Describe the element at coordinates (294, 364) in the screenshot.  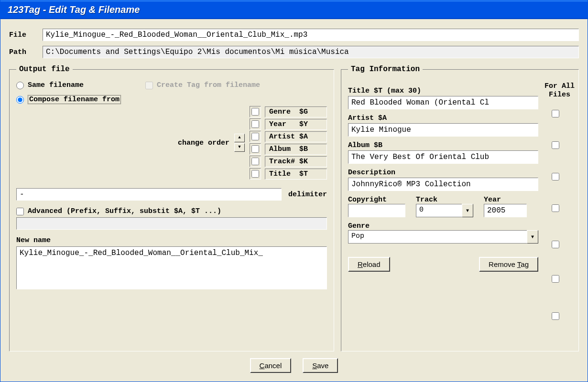
I see `bottom-buttons: Cancel Save` at that location.